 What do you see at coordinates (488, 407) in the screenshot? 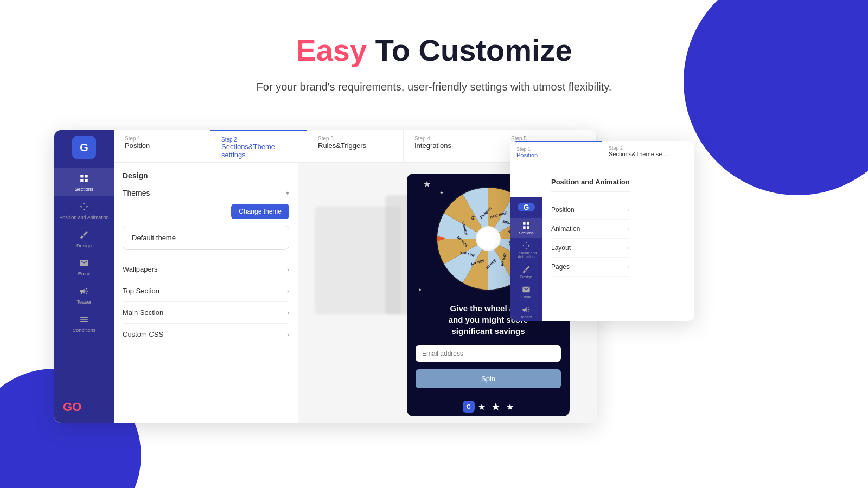
I see `wheel-popup-footer: G ★ ★ ★` at bounding box center [488, 407].